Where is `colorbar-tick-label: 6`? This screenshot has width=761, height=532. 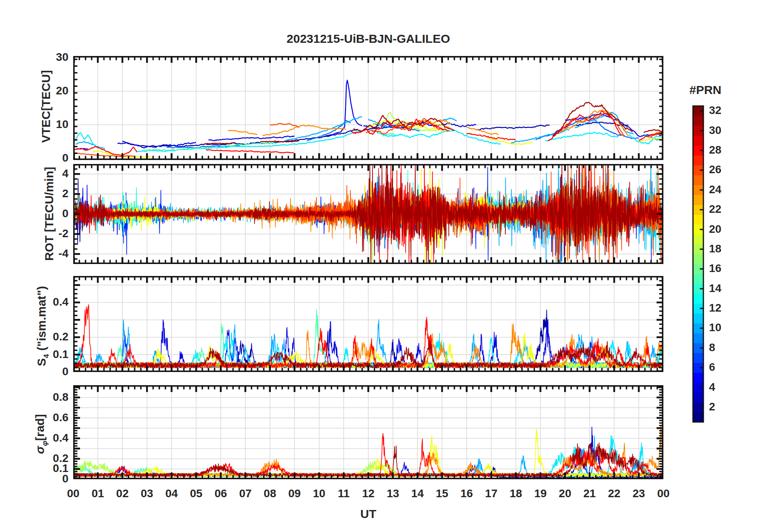
colorbar-tick-label: 6 is located at coordinates (723, 367).